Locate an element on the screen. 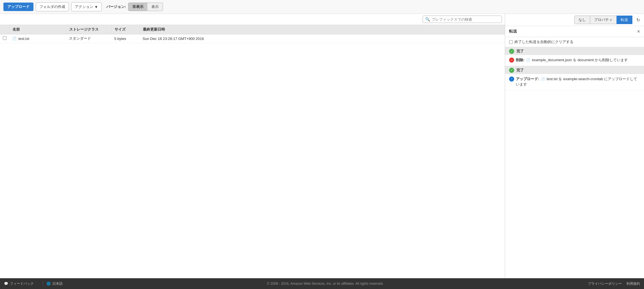 This screenshot has height=289, width=644. table-row: 📄 test.txt スタンダード 5 bytes Sun Dec 18 23:… is located at coordinates (252, 39).